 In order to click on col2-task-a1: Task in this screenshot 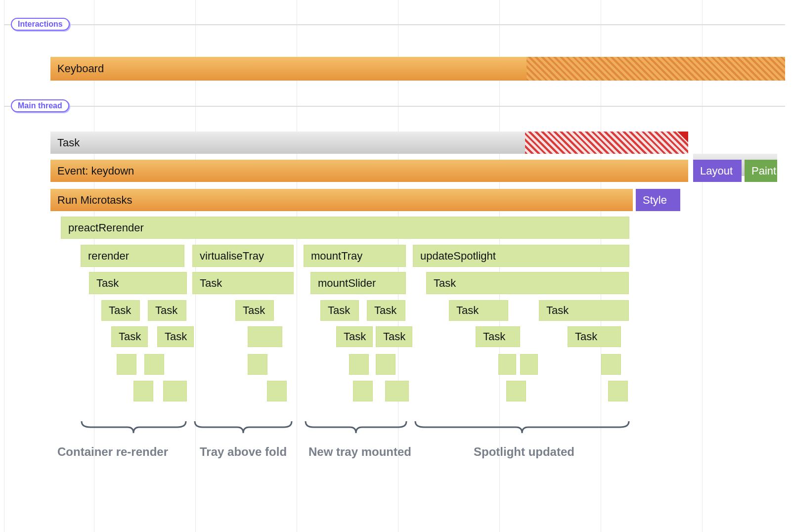, I will do `click(255, 310)`.